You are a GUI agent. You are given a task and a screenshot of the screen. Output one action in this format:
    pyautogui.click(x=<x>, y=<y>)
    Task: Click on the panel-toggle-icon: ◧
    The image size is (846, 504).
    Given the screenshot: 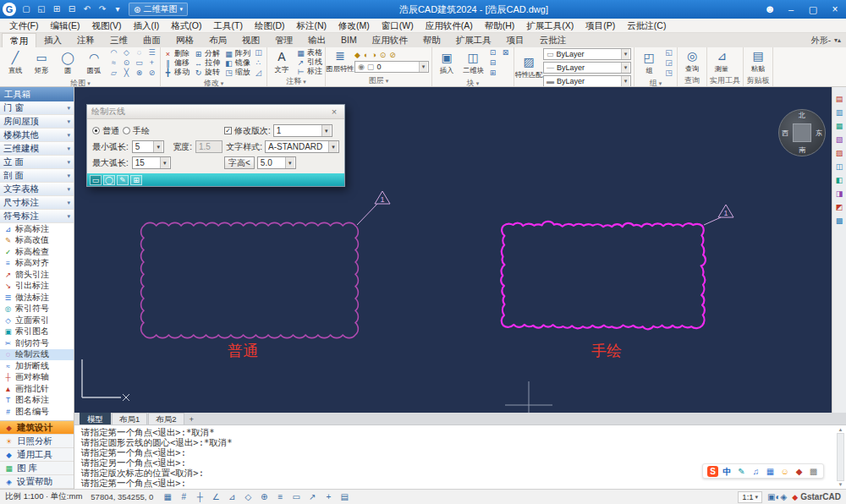 What is the action you would take?
    pyautogui.click(x=839, y=180)
    